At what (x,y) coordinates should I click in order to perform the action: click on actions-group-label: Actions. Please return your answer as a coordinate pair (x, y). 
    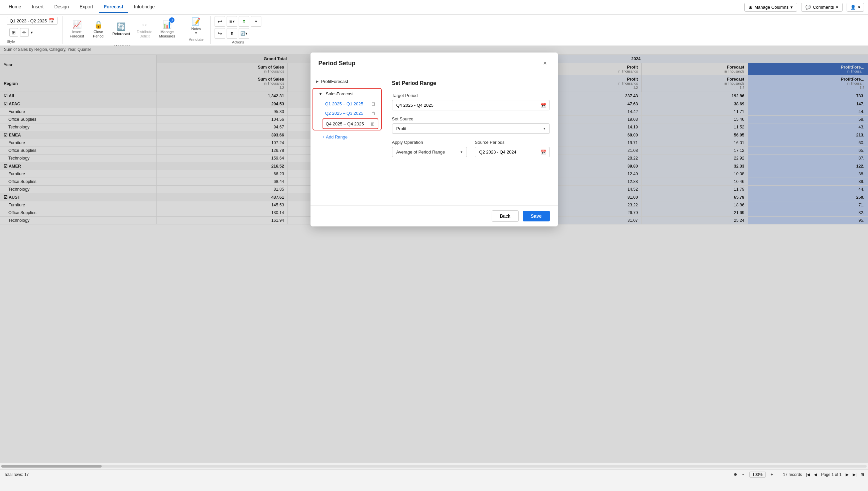
    Looking at the image, I should click on (238, 42).